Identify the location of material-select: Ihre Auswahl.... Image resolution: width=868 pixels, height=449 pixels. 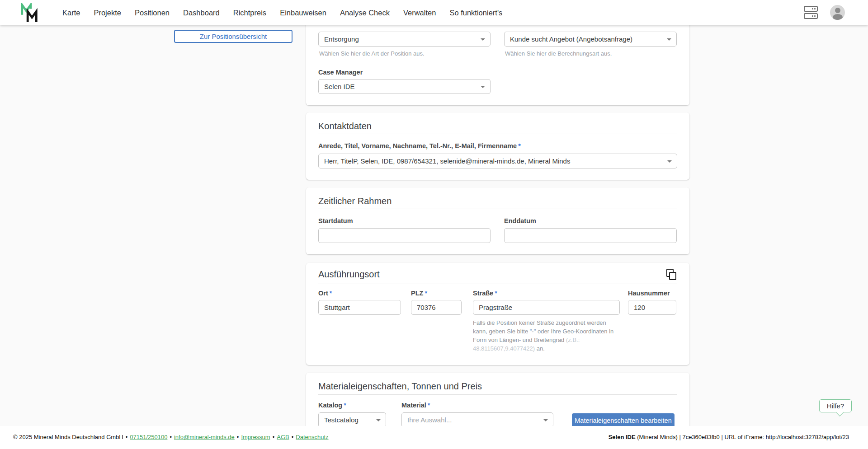
(477, 420).